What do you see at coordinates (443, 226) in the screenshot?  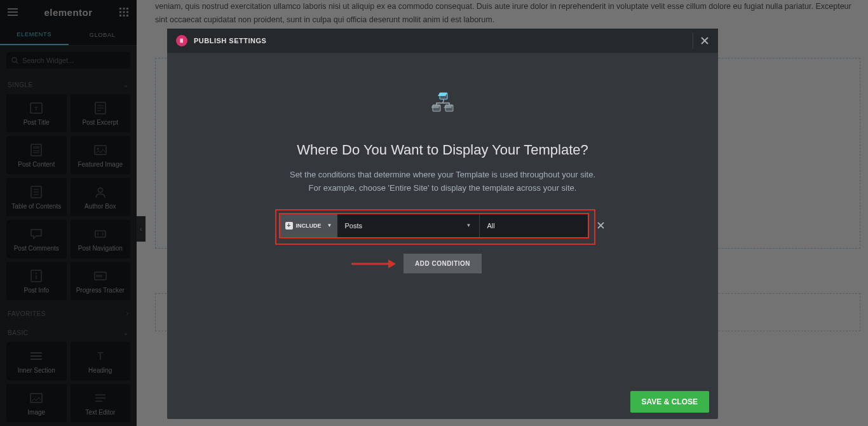 I see `condition-row-wrap: + INCLUDE ▼ Posts ▼ All` at bounding box center [443, 226].